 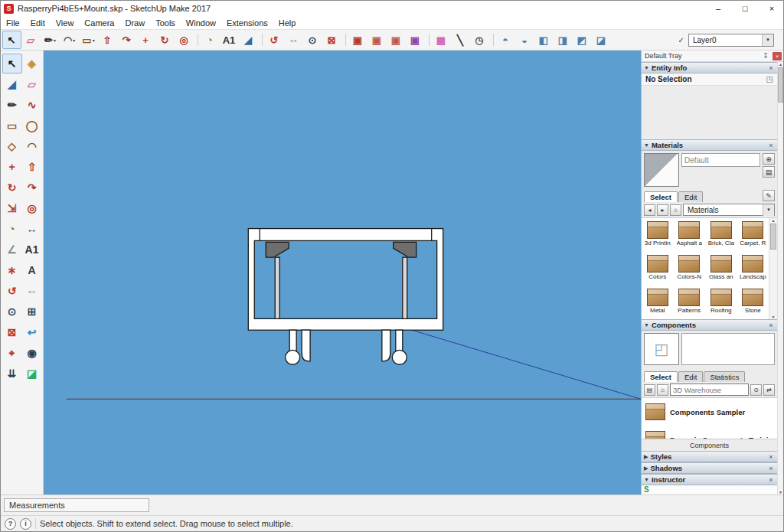 I want to click on walk-tool: ⇊, so click(x=12, y=374).